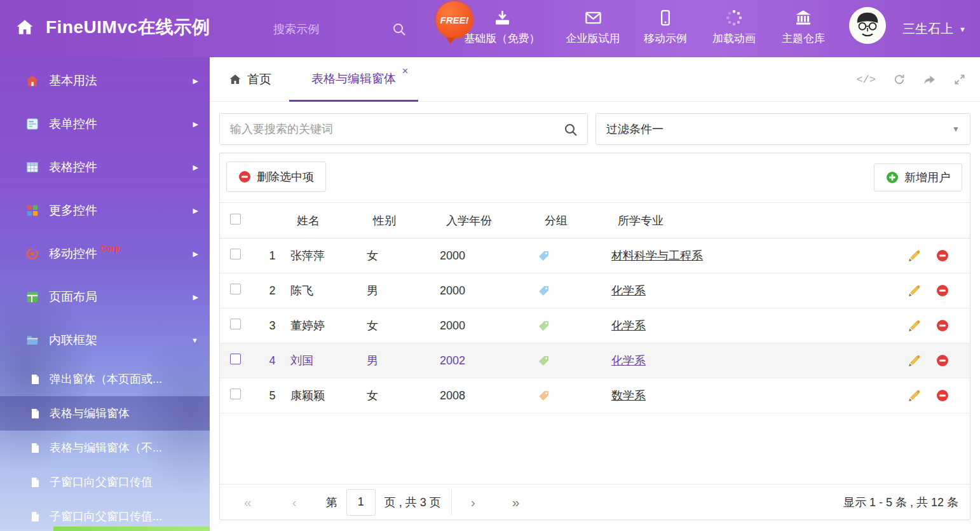  What do you see at coordinates (105, 124) in the screenshot?
I see `sidebar-item-form-controls: 表单控件 ▶` at bounding box center [105, 124].